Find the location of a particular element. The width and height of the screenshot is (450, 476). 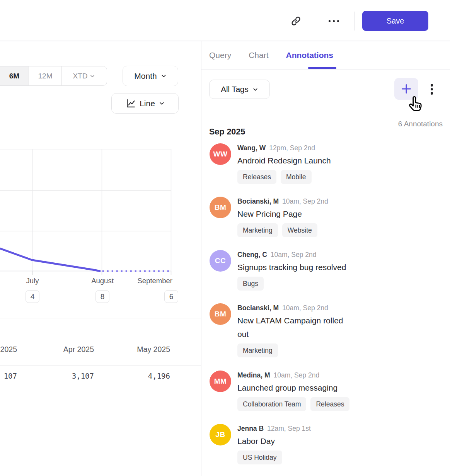

toolbar: Save is located at coordinates (225, 21).